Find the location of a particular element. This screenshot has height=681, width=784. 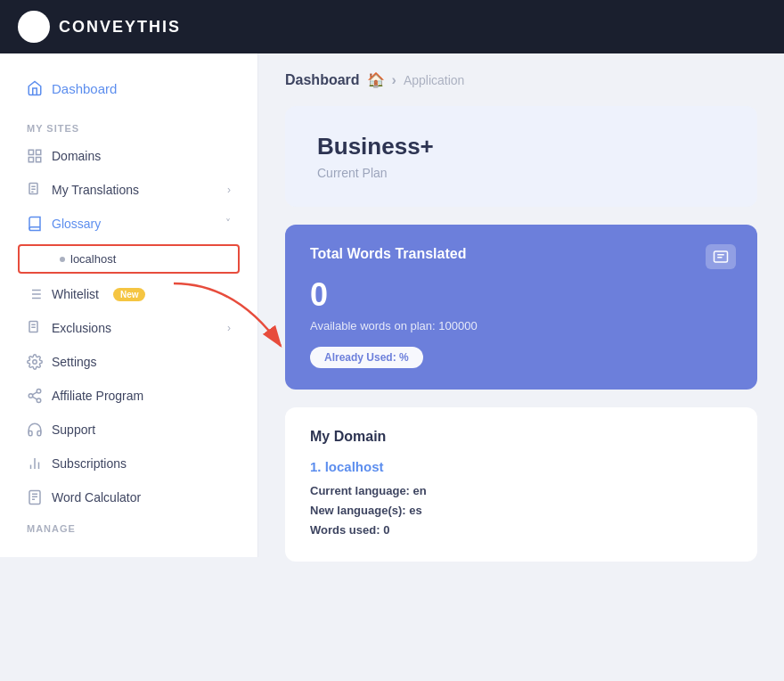

sidebar-item-word-calculator: Word Calculator is located at coordinates (128, 497).